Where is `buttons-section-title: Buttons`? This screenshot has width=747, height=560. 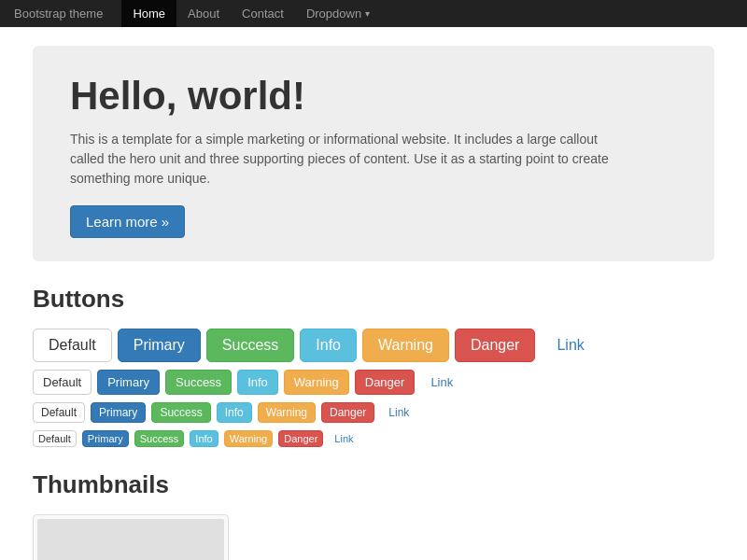
buttons-section-title: Buttons is located at coordinates (374, 299).